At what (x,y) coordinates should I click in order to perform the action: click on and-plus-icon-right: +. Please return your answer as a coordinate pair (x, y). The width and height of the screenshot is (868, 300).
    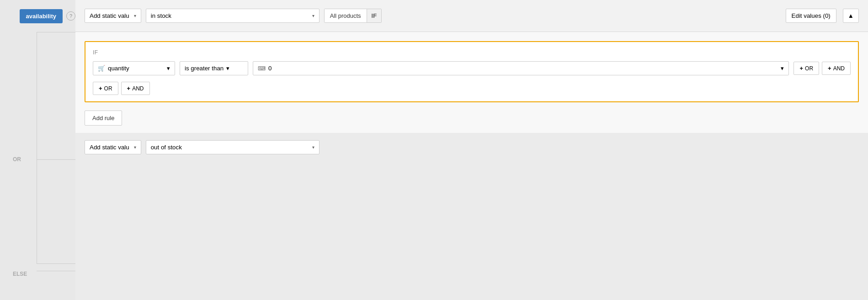
    Looking at the image, I should click on (830, 68).